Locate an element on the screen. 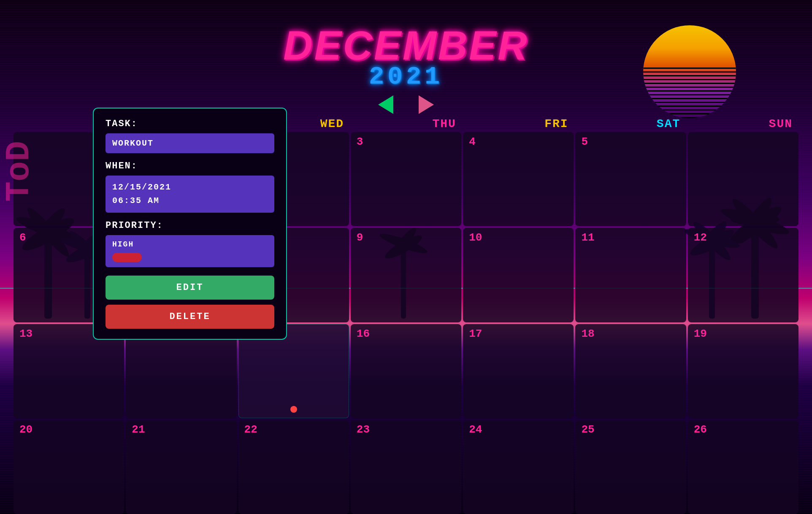 This screenshot has width=812, height=514. cal-cell-19: 19 is located at coordinates (743, 371).